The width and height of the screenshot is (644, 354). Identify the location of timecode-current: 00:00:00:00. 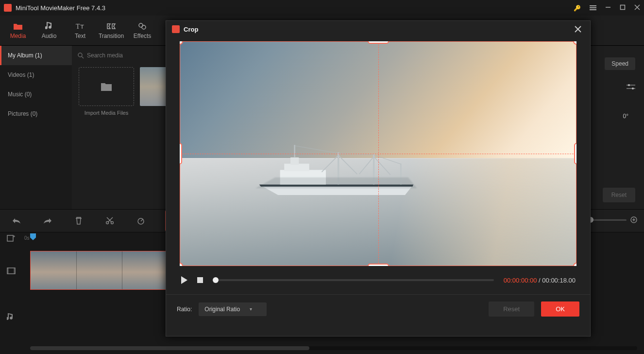
(521, 280).